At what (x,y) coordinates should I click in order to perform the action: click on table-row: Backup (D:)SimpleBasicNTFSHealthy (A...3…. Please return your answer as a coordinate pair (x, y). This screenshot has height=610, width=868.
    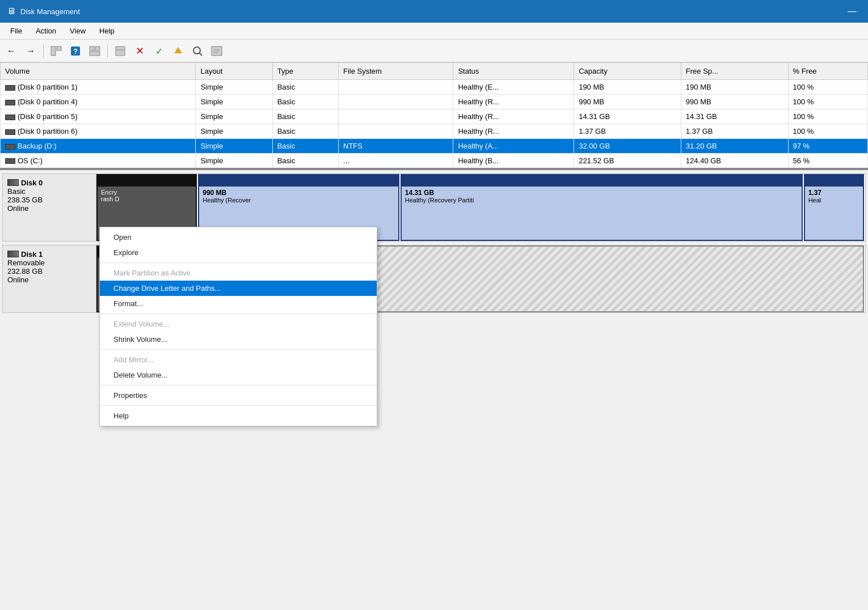
    Looking at the image, I should click on (435, 146).